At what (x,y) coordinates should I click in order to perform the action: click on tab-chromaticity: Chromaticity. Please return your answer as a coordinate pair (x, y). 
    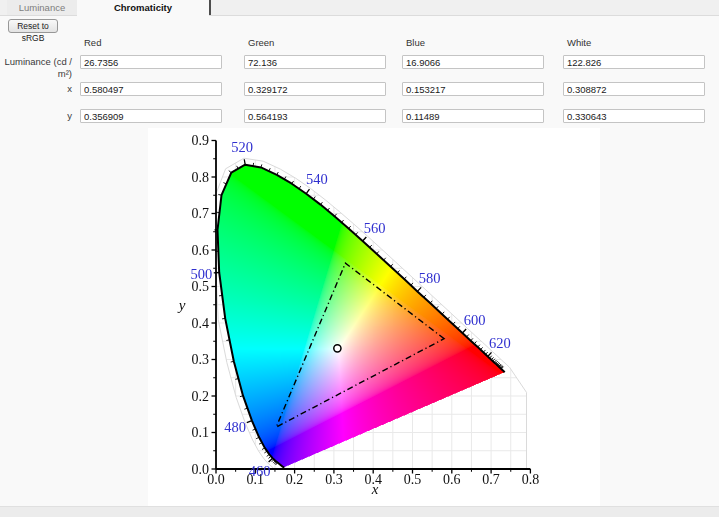
    Looking at the image, I should click on (143, 8).